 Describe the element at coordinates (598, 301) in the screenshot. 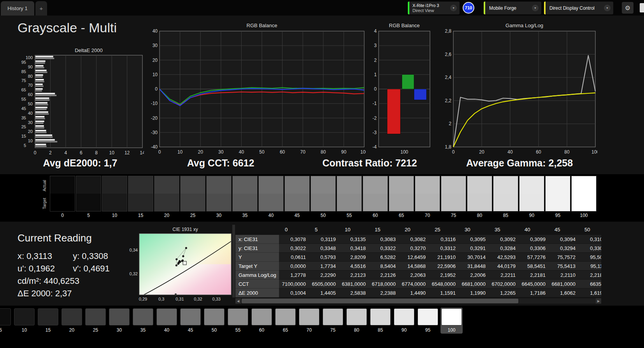

I see `scroll-right-arrow: ▶` at that location.